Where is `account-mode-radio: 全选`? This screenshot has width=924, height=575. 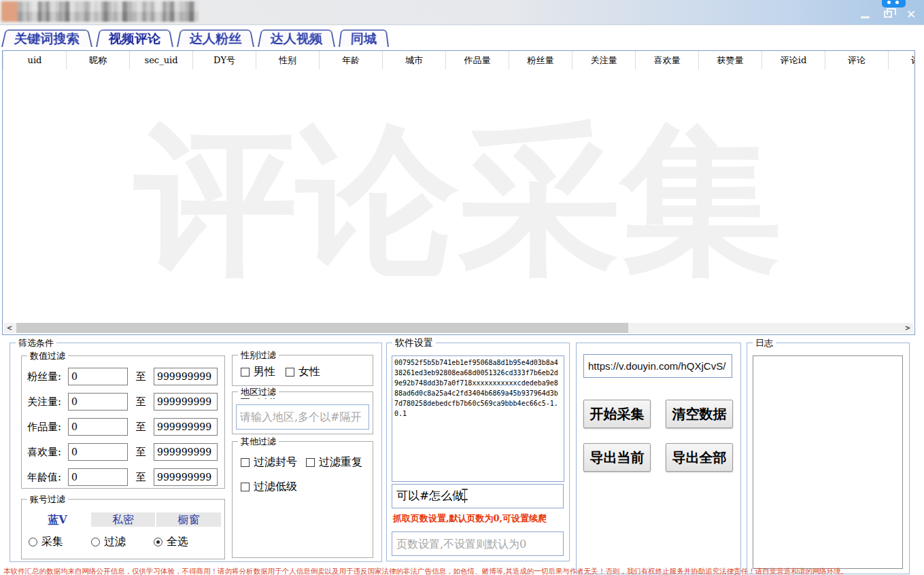 account-mode-radio: 全选 is located at coordinates (185, 542).